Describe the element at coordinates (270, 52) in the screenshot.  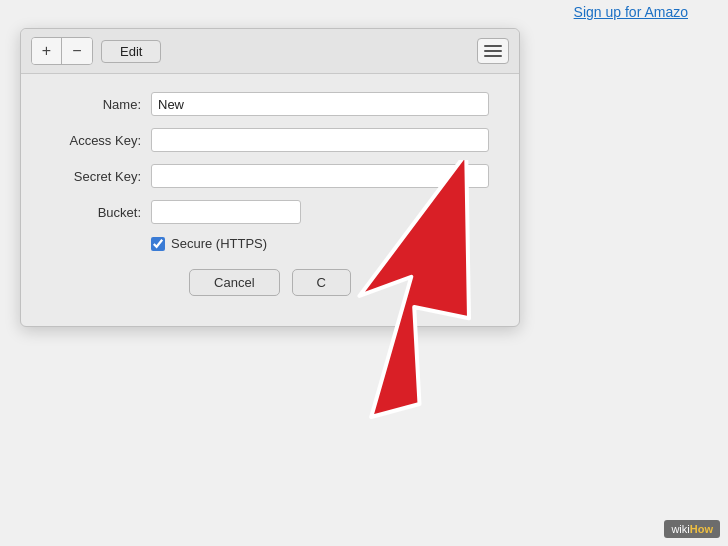
I see `toolbar: + − Edit` at that location.